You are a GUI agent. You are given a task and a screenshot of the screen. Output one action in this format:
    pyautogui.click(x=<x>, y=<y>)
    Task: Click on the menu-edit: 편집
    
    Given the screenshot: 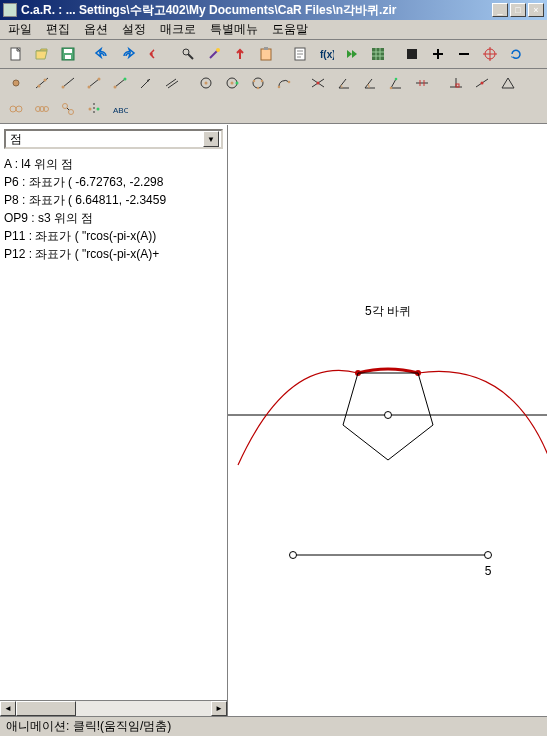 What is the action you would take?
    pyautogui.click(x=58, y=30)
    